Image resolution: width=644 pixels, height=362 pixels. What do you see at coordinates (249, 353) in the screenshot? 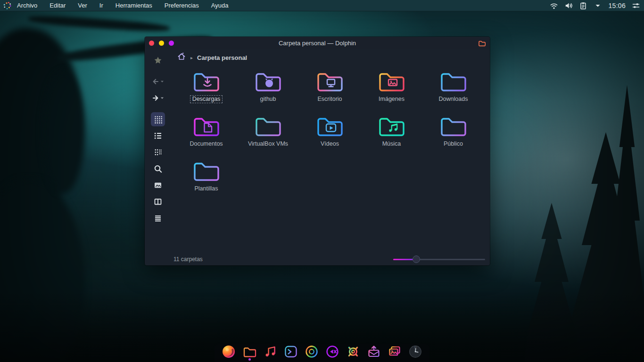
I see `file-manager-dock-icon` at bounding box center [249, 353].